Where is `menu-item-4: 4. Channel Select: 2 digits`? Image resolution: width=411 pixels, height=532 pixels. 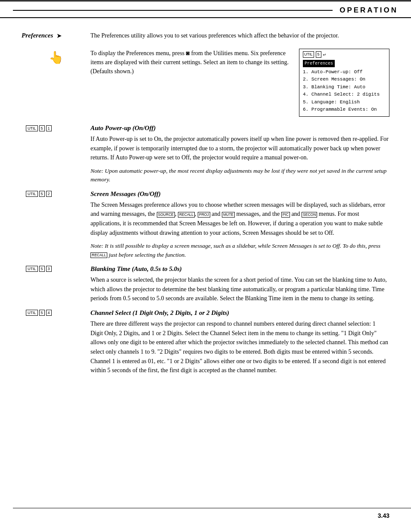 menu-item-4: 4. Channel Select: 2 digits is located at coordinates (344, 95).